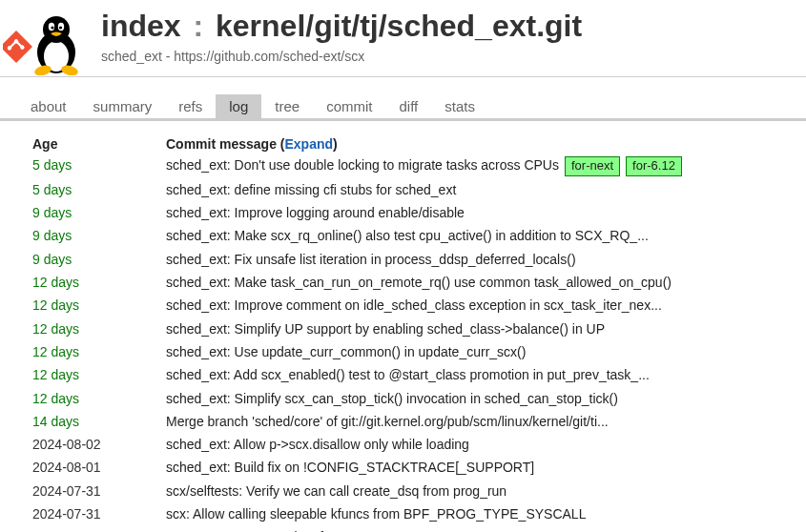  Describe the element at coordinates (475, 421) in the screenshot. I see `commit-message: Merge branch 'sched/core' of git://git.k…` at that location.